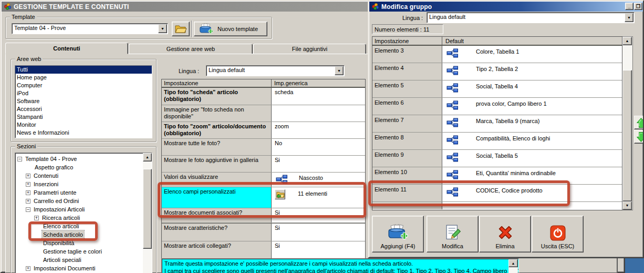  Describe the element at coordinates (84, 226) in the screenshot. I see `tree-item-elenco-articoli: Elenco articoli` at that location.